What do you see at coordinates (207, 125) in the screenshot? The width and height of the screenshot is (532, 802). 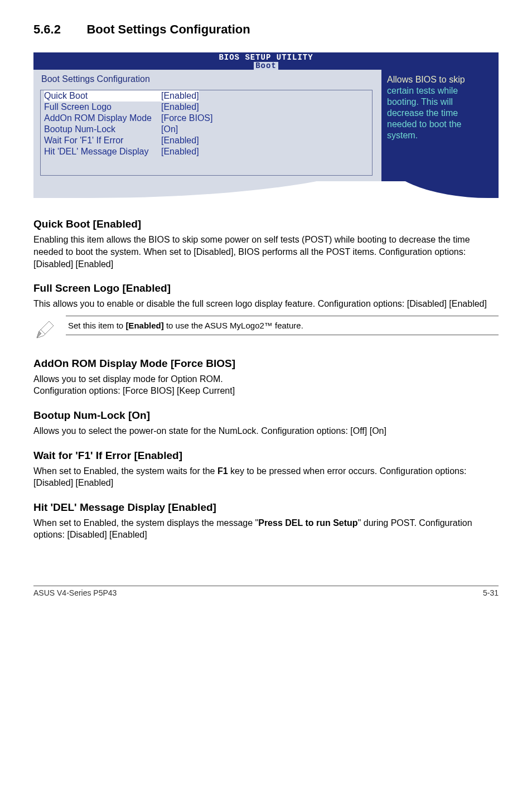 I see `bios-left-panel: Boot Settings Configuration Quick Boot […` at bounding box center [207, 125].